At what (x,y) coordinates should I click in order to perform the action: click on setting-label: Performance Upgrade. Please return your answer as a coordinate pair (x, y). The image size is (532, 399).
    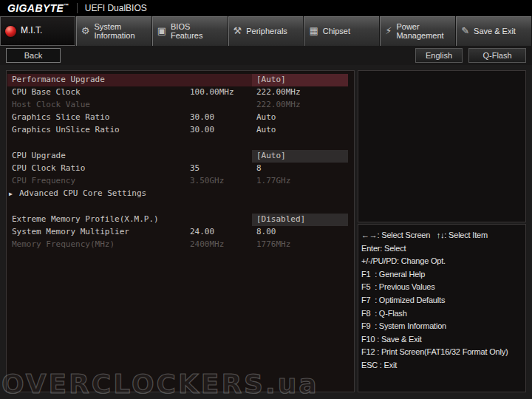
    Looking at the image, I should click on (58, 80).